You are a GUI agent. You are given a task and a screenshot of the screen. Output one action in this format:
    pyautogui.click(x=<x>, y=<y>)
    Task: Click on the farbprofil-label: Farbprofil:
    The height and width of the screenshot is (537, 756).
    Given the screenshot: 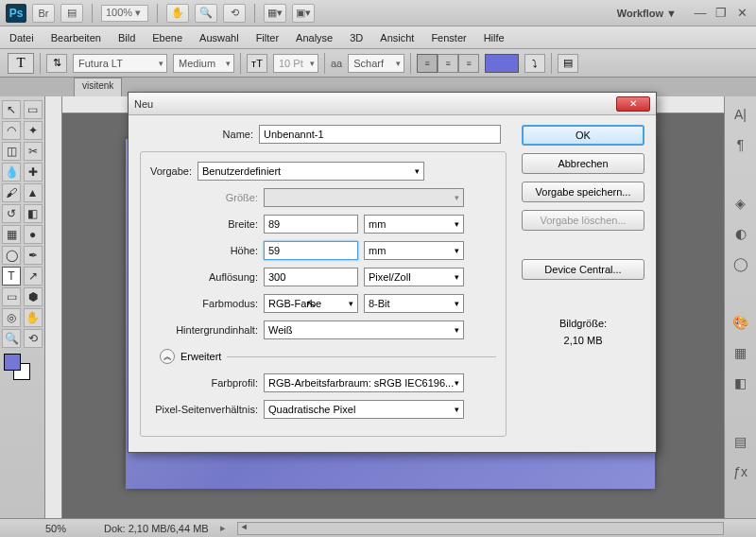 What is the action you would take?
    pyautogui.click(x=201, y=383)
    